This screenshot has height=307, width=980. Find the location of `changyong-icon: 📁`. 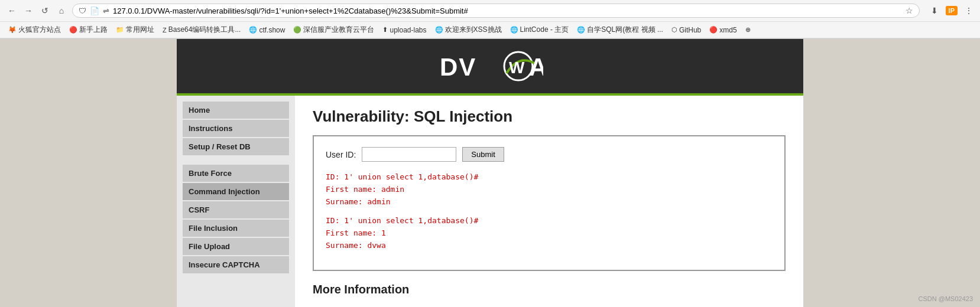

changyong-icon: 📁 is located at coordinates (120, 30).